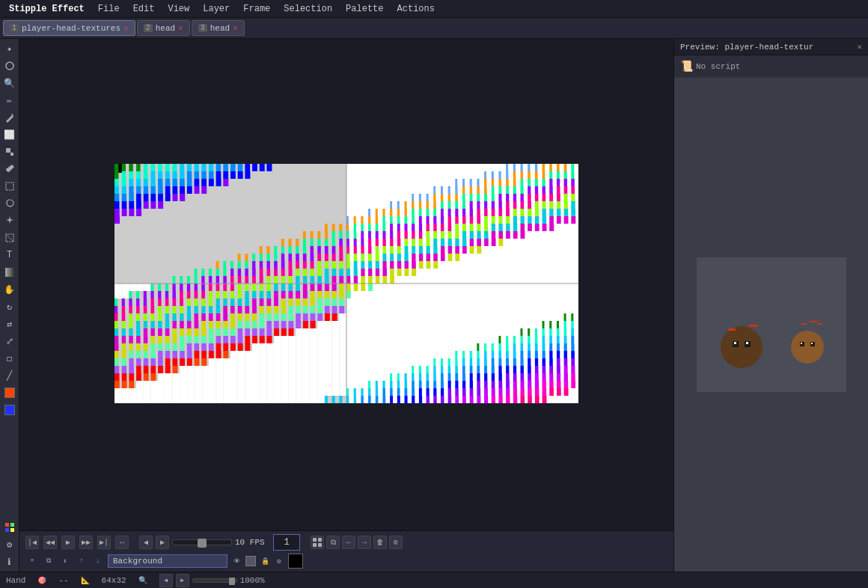 Image resolution: width=868 pixels, height=588 pixels. Describe the element at coordinates (265, 561) in the screenshot. I see `layer-lock-btn: 🔒` at that location.